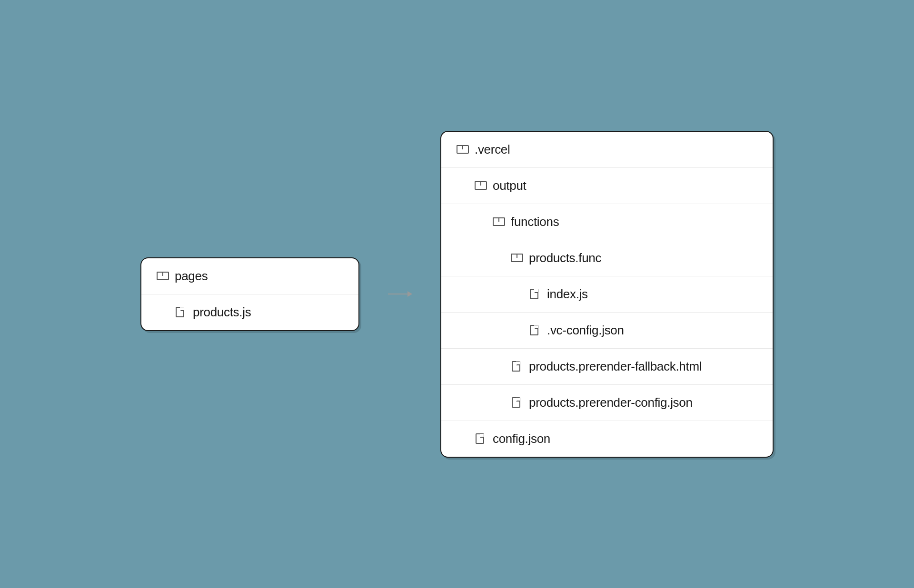 The height and width of the screenshot is (588, 914). I want to click on file-label-index-js: index.js, so click(567, 294).